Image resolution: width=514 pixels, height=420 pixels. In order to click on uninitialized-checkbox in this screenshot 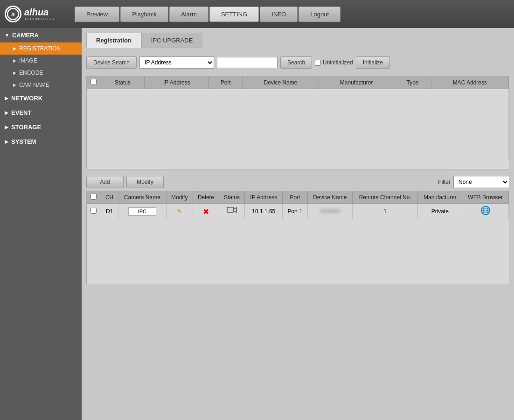, I will do `click(318, 63)`.